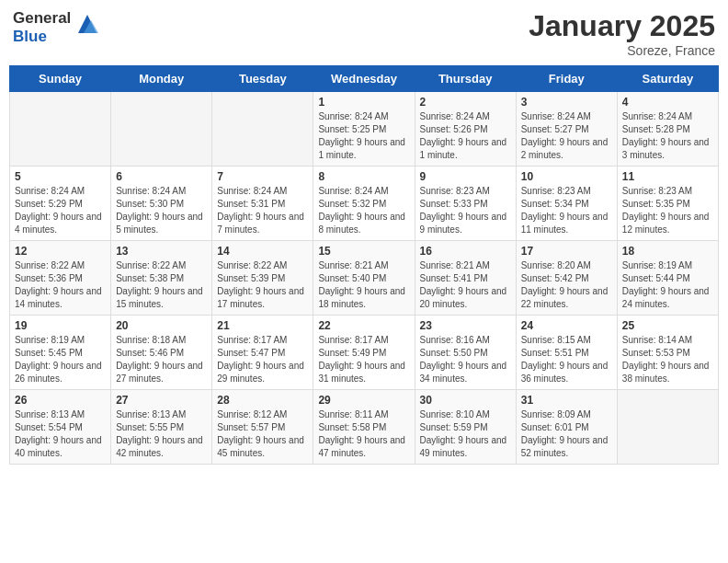 The height and width of the screenshot is (563, 728). I want to click on weekday-header-monday: Monday, so click(162, 79).